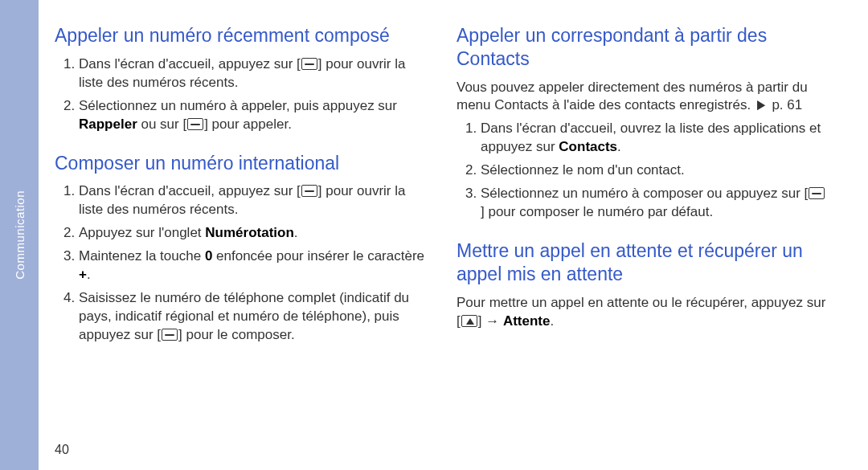 This screenshot has height=470, width=868. I want to click on page-number: 40, so click(62, 450).